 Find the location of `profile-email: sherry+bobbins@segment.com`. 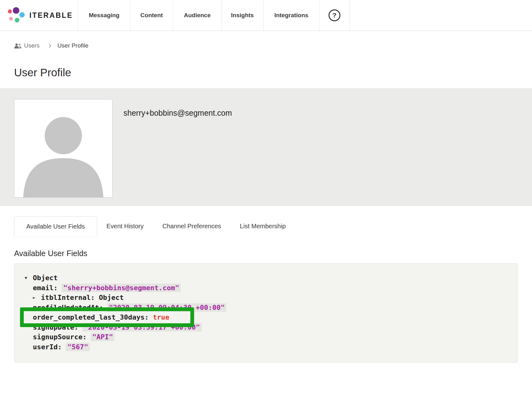

profile-email: sherry+bobbins@segment.com is located at coordinates (178, 113).